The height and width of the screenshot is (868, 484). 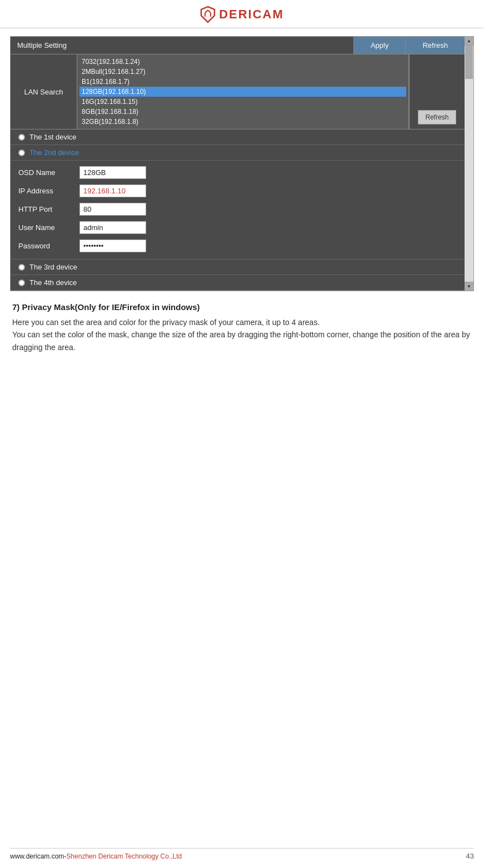 What do you see at coordinates (251, 14) in the screenshot?
I see `logo-text: DERICAM` at bounding box center [251, 14].